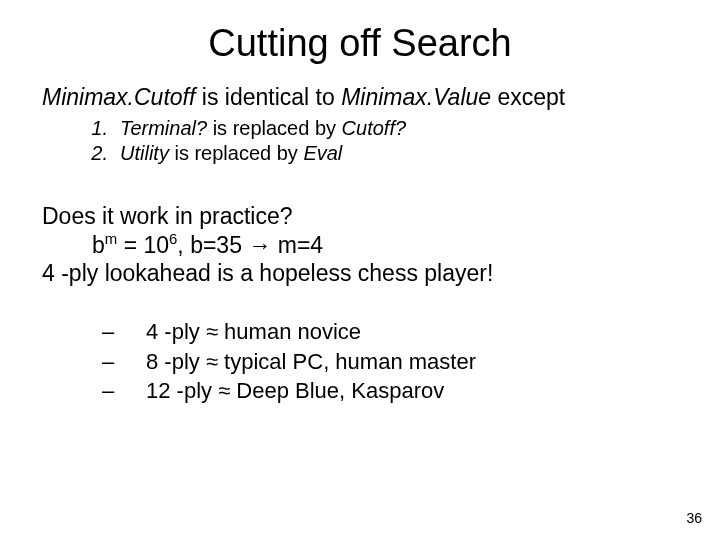 The width and height of the screenshot is (720, 540). What do you see at coordinates (360, 362) in the screenshot?
I see `ply-list: – 4 -ply ≈ human novice – 8 -ply ≈ typic…` at bounding box center [360, 362].